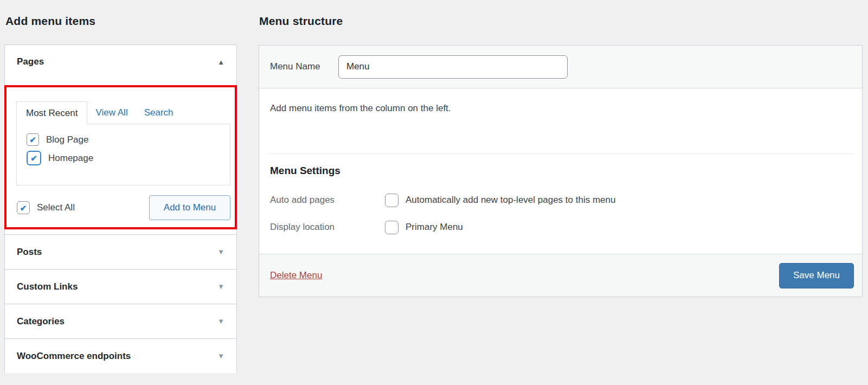  I want to click on accordion-section-woocommerce-endpoints: WooCommerce endpoints ▼, so click(120, 356).